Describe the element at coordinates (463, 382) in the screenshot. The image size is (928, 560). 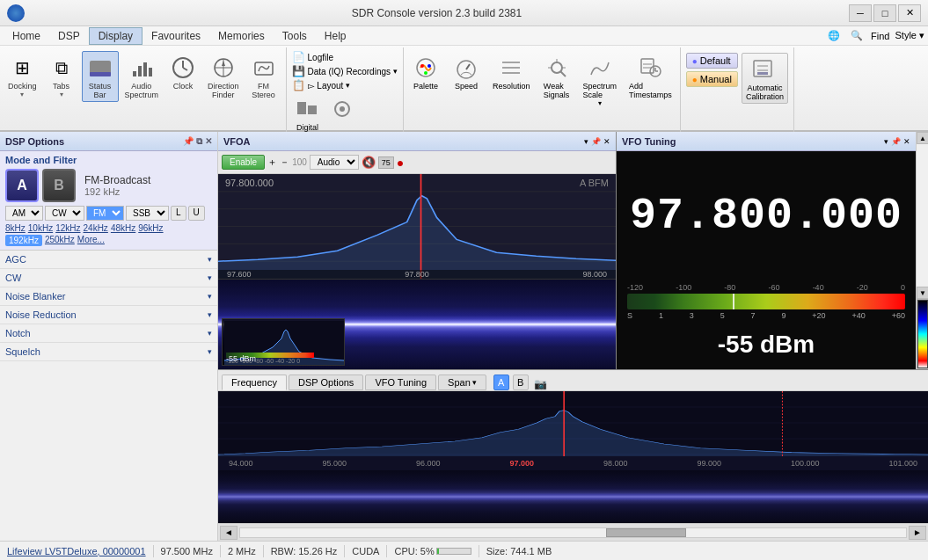
I see `tab-span: Span ▾` at that location.